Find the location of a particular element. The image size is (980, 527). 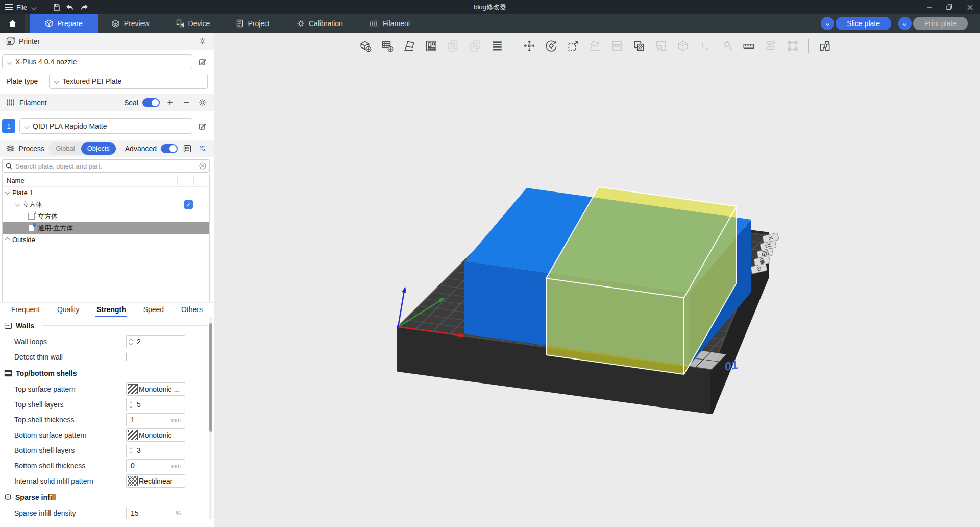

scale-icon is located at coordinates (573, 46).